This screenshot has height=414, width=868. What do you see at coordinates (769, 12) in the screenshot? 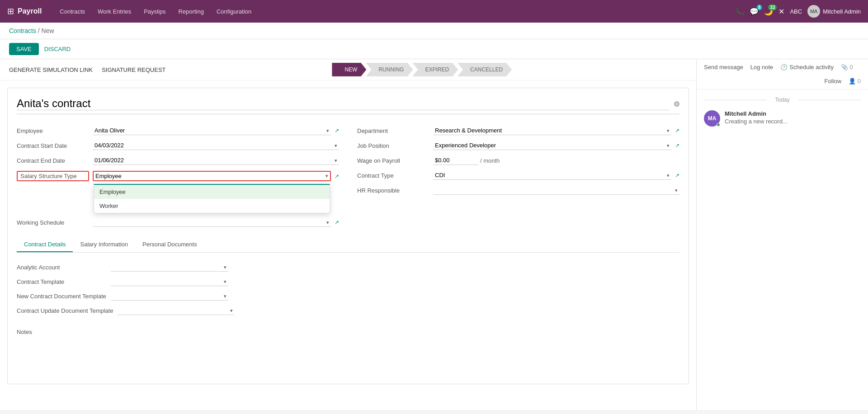
I see `moon-icon: 🌙 32` at bounding box center [769, 12].